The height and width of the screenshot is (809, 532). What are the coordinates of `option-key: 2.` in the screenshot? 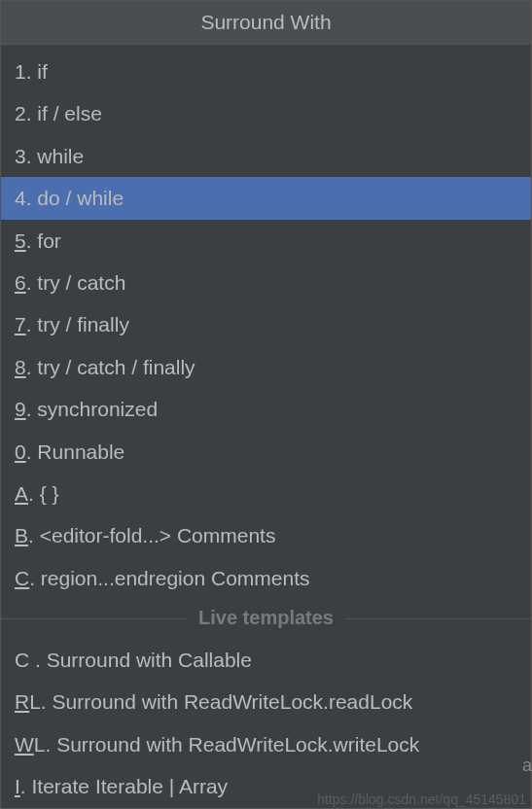 It's located at (25, 113).